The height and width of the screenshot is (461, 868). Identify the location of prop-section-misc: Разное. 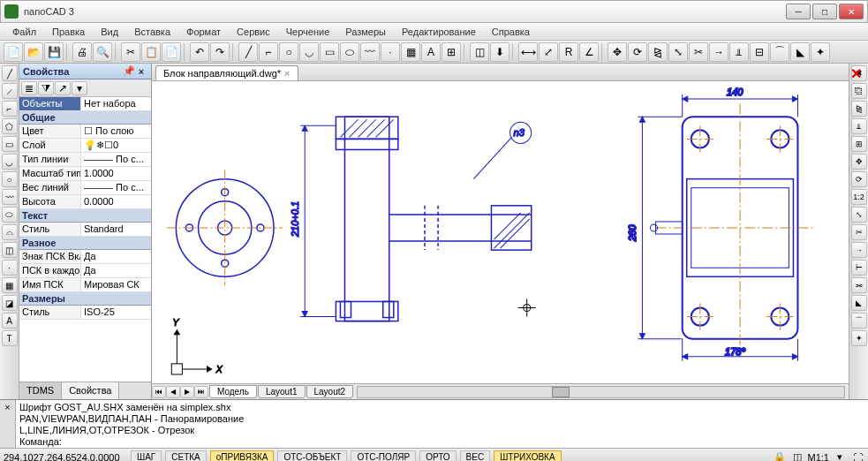
(85, 244).